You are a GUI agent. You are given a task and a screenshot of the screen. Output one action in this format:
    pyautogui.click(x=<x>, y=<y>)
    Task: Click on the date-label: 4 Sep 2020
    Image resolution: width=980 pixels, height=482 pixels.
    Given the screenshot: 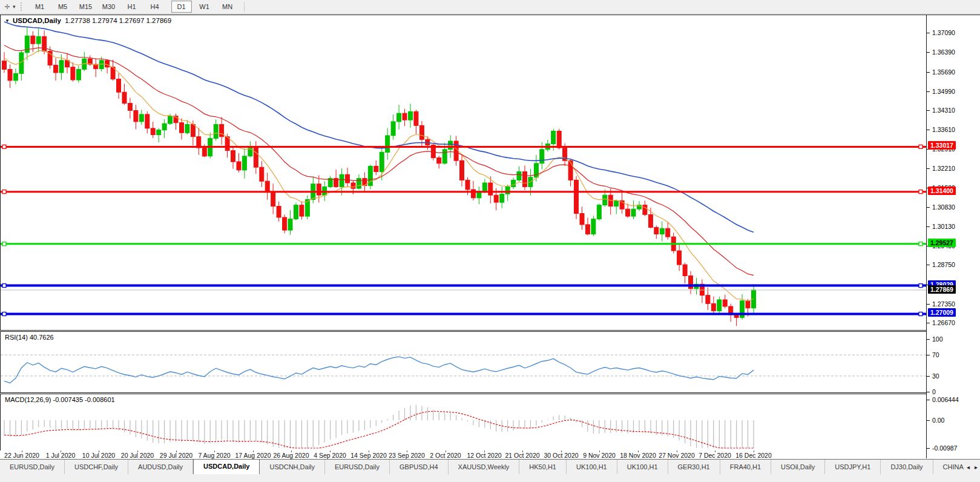 What is the action you would take?
    pyautogui.click(x=330, y=455)
    